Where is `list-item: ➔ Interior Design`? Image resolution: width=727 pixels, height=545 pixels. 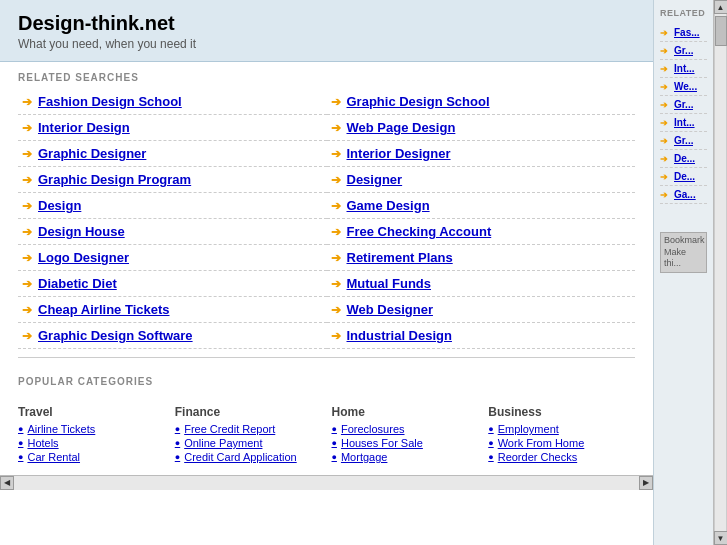 list-item: ➔ Interior Design is located at coordinates (172, 128).